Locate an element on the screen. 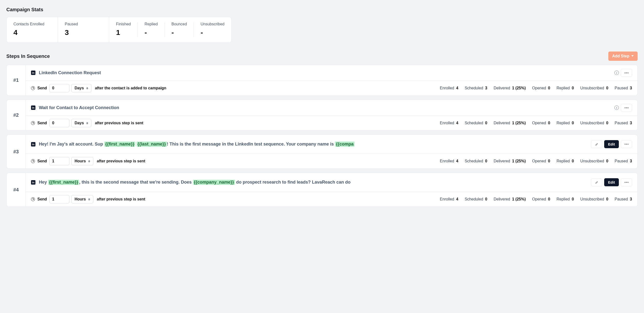 The image size is (644, 313). stat-label: Bounced is located at coordinates (179, 24).